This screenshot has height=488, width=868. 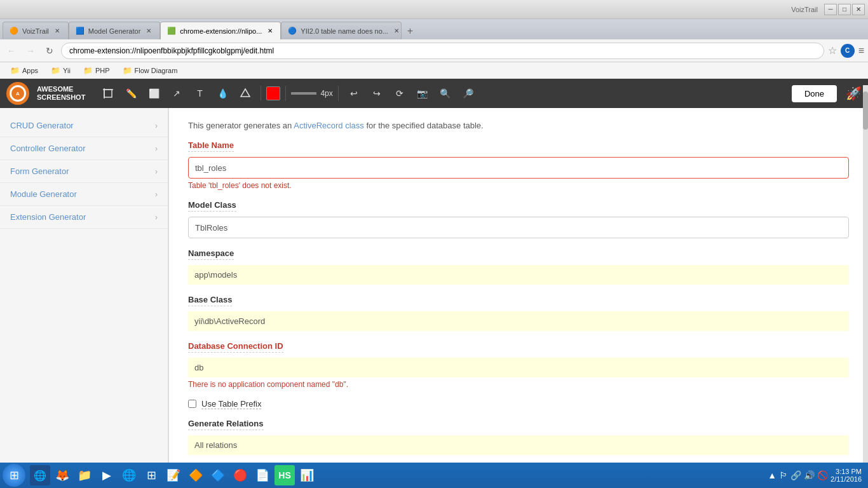 I want to click on tab-voiztrail-close: ✕, so click(x=57, y=31).